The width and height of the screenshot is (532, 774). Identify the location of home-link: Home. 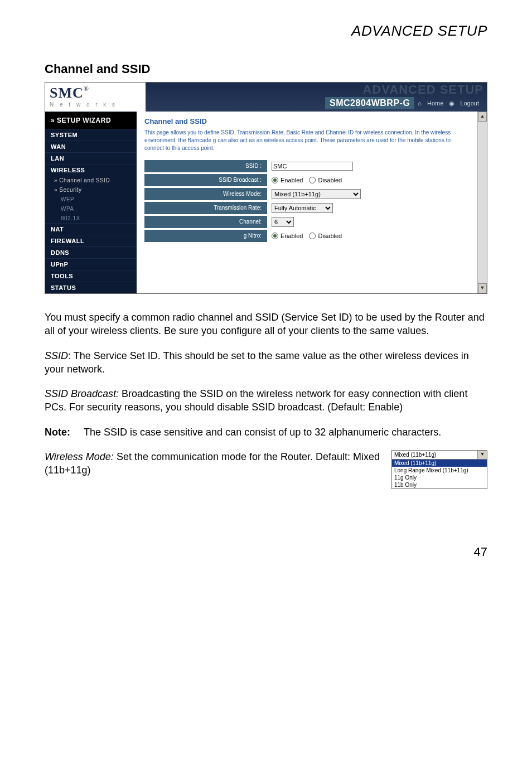
(435, 103).